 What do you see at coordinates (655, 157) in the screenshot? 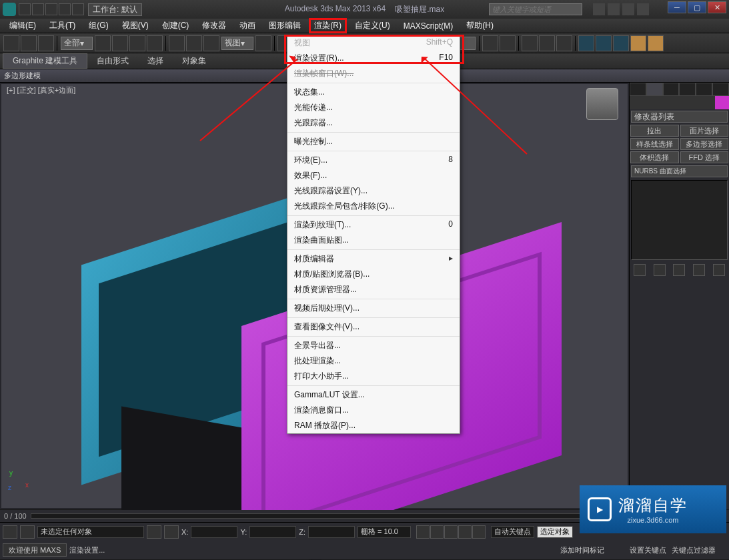
I see `btn-volsel: 体积选择` at bounding box center [655, 157].